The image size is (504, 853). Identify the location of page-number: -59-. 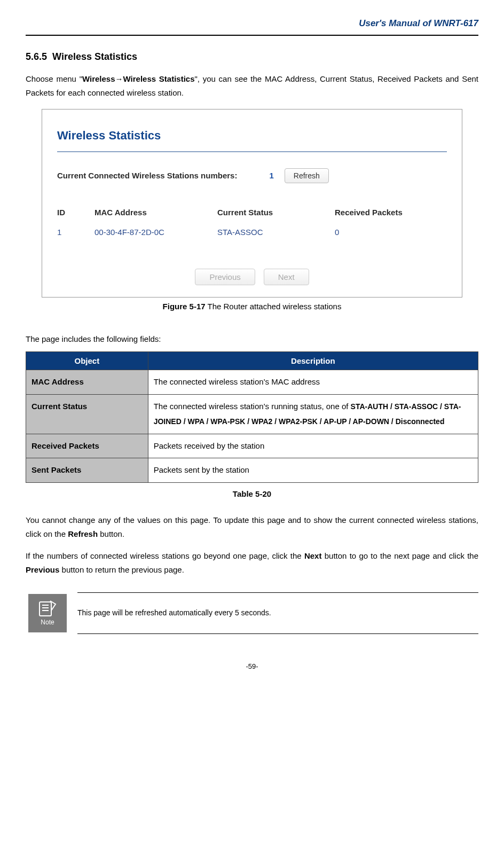
(252, 667).